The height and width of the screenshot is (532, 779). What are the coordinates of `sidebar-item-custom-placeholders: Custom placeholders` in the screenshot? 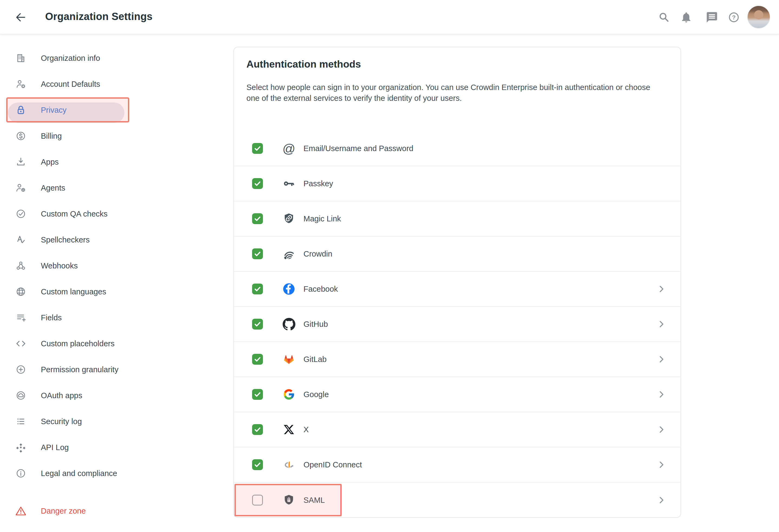 It's located at (73, 344).